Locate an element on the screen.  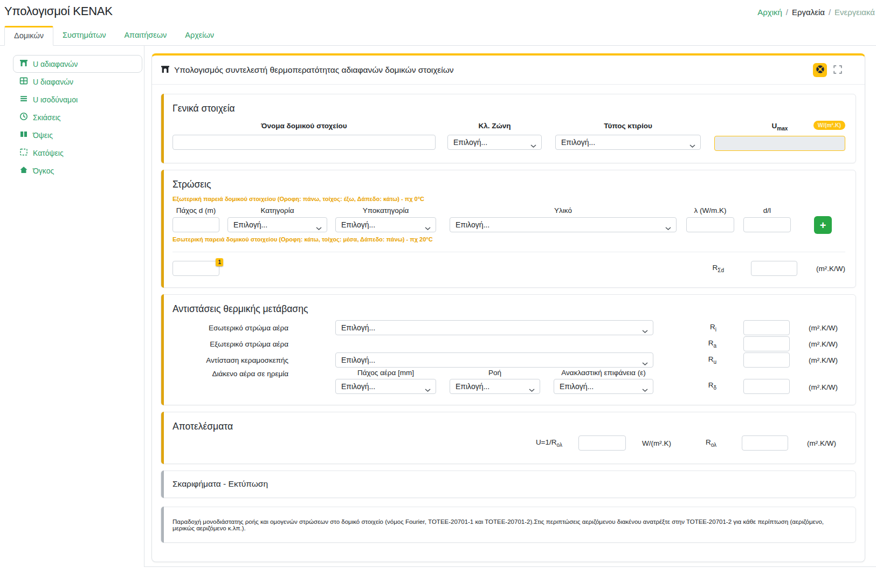
arch-icon is located at coordinates (165, 70).